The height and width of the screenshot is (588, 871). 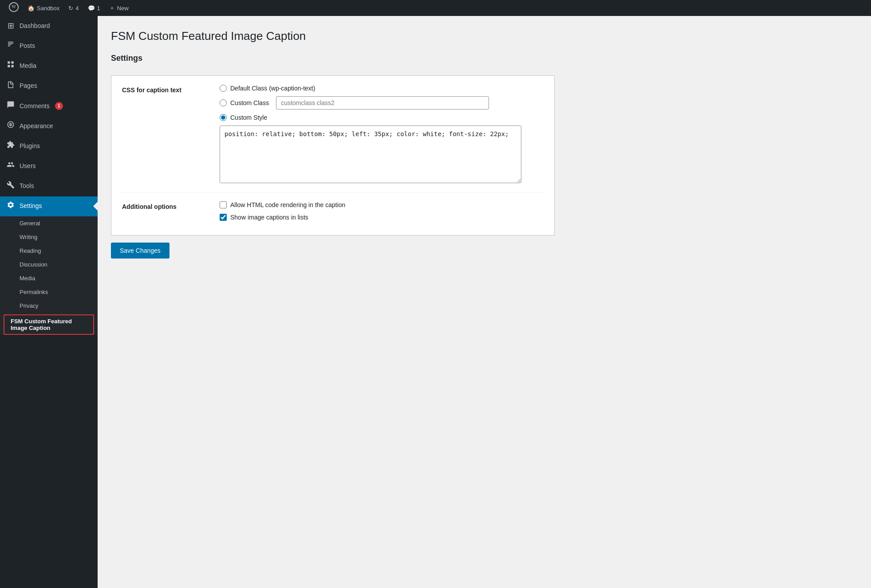 I want to click on sidebar-item-label: Settings, so click(x=31, y=206).